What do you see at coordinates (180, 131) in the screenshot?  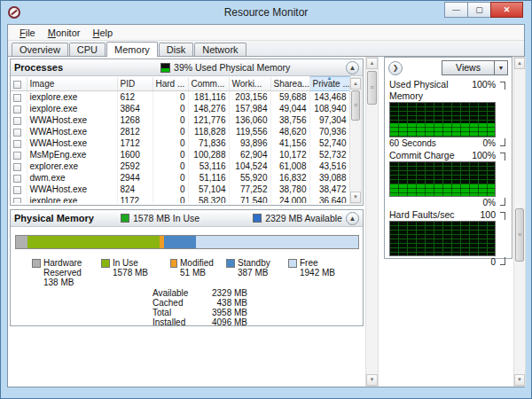 I see `table-row: WWAHost.exe28120118,828119,55648,62070,9…` at bounding box center [180, 131].